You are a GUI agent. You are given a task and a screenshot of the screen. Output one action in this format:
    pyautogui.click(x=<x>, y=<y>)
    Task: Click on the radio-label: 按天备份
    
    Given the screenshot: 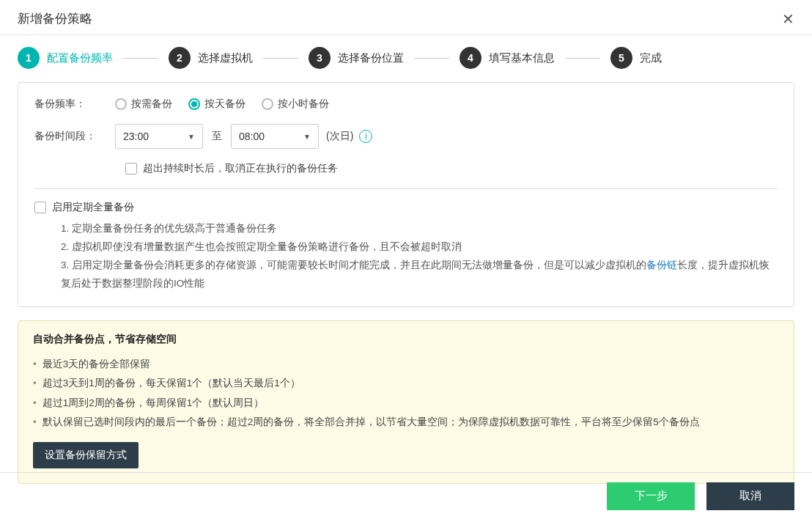 What is the action you would take?
    pyautogui.click(x=225, y=104)
    